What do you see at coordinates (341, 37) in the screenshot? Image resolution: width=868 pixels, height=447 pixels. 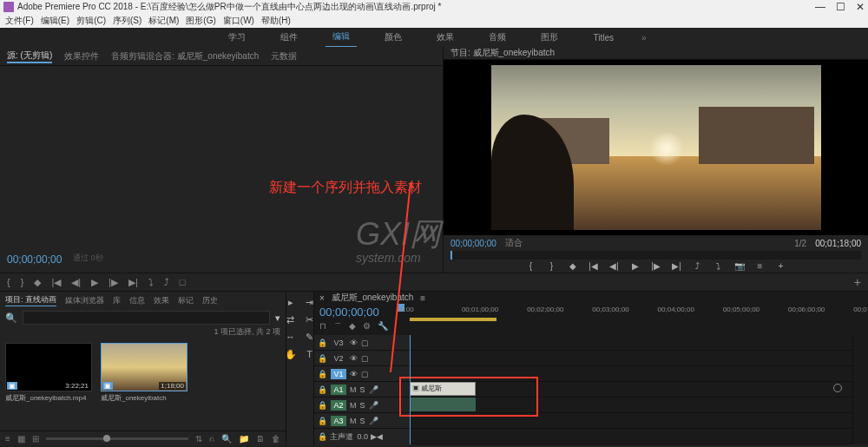 I see `workspace-editing: 编辑` at bounding box center [341, 37].